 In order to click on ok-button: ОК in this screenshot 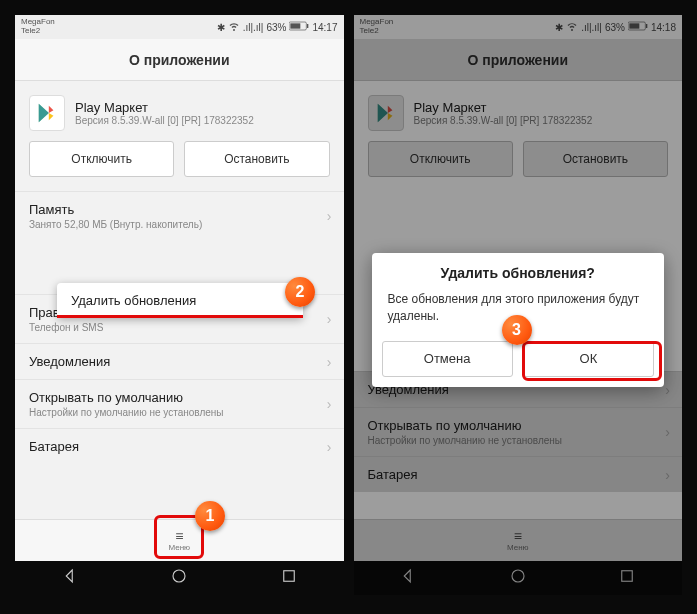, I will do `click(588, 359)`.